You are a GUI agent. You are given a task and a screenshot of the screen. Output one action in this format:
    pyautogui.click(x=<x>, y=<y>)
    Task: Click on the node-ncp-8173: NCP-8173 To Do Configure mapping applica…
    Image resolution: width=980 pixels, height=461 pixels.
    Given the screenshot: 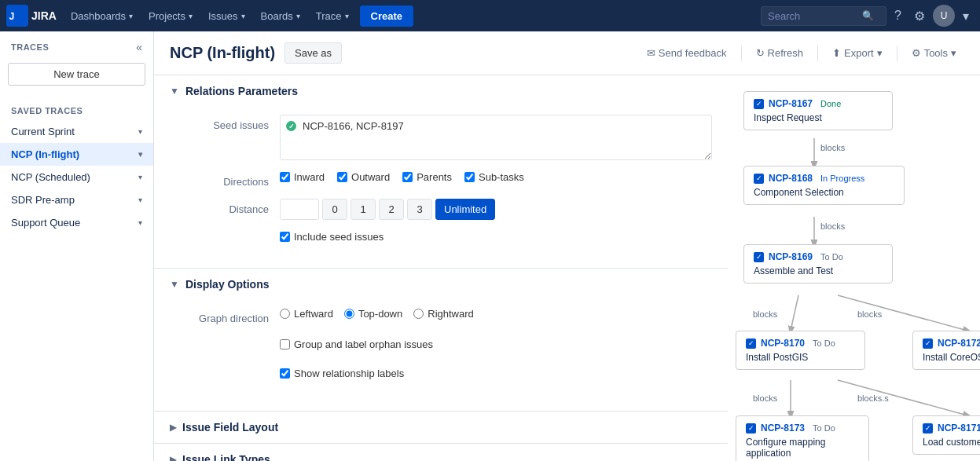 What is the action you would take?
    pyautogui.click(x=802, y=438)
    